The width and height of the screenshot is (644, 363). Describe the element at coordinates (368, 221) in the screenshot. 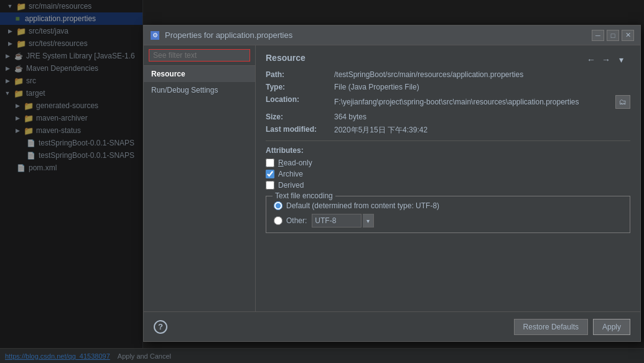

I see `encoding-dropdown-button: ▾` at that location.